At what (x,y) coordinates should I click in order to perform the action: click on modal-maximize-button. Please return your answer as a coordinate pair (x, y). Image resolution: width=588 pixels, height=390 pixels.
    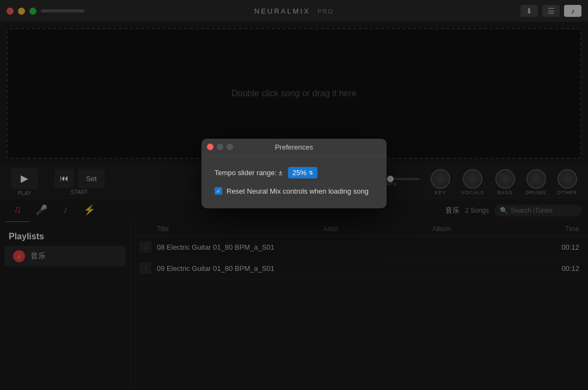
    Looking at the image, I should click on (230, 147).